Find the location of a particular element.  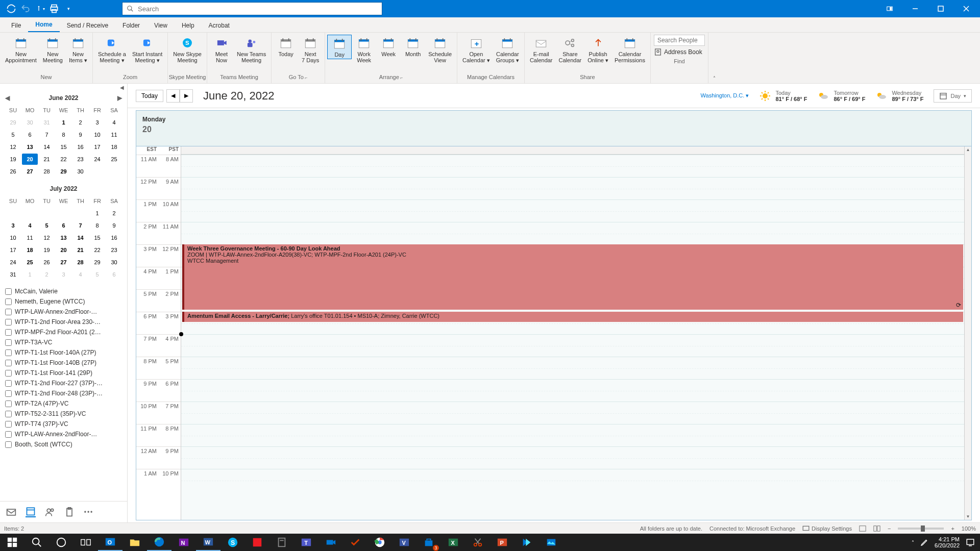

view-reading-icon is located at coordinates (877, 529).